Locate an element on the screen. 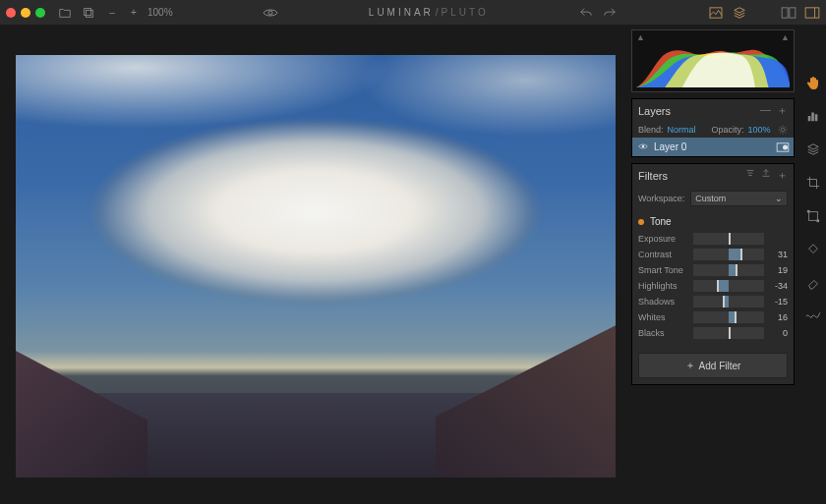  brand-sub: /PLUTO is located at coordinates (462, 12).